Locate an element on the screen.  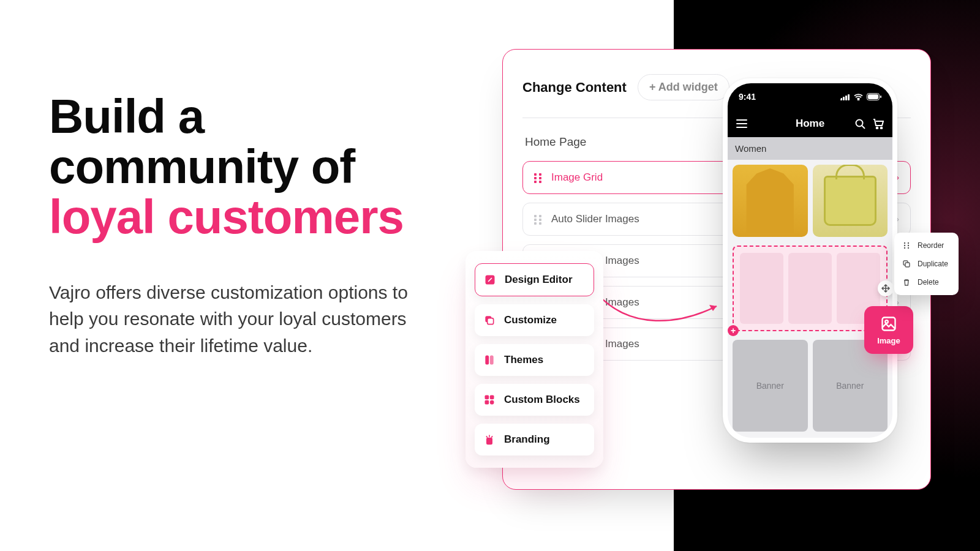
side-item-branding: Branding is located at coordinates (534, 440).